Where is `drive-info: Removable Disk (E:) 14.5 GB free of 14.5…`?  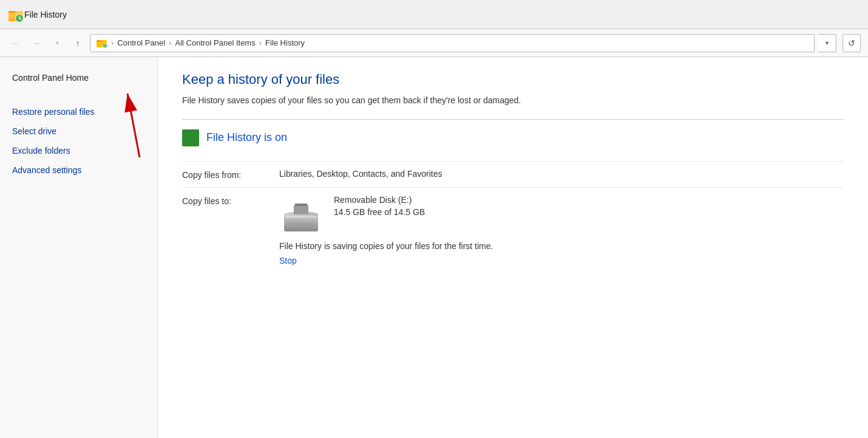 drive-info: Removable Disk (E:) 14.5 GB free of 14.5… is located at coordinates (379, 206).